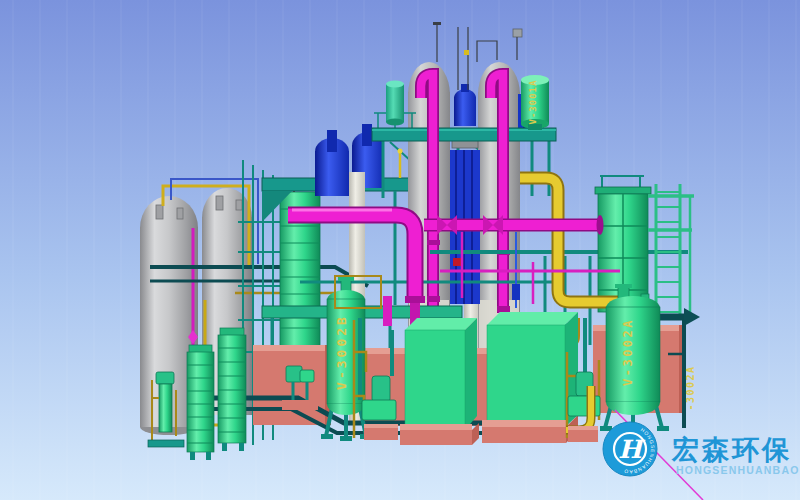 The width and height of the screenshot is (800, 500). What do you see at coordinates (381, 389) in the screenshot?
I see `pump-motor` at bounding box center [381, 389].